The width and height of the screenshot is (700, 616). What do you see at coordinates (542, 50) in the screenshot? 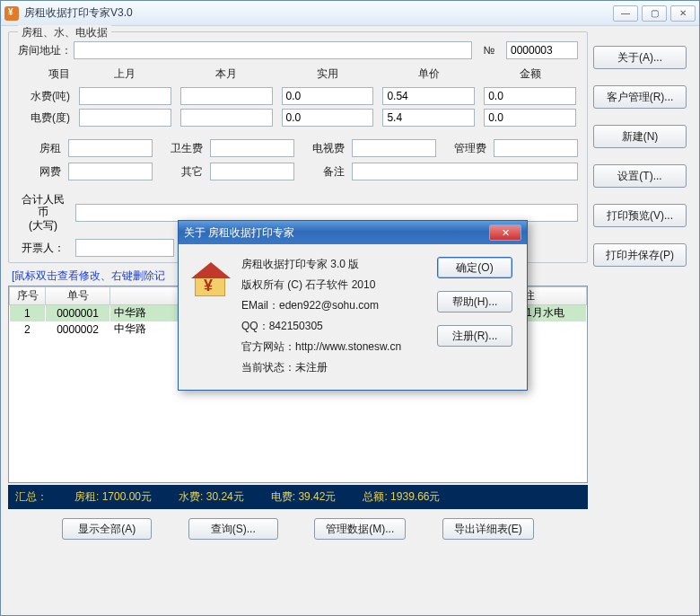
I see `no-field` at bounding box center [542, 50].